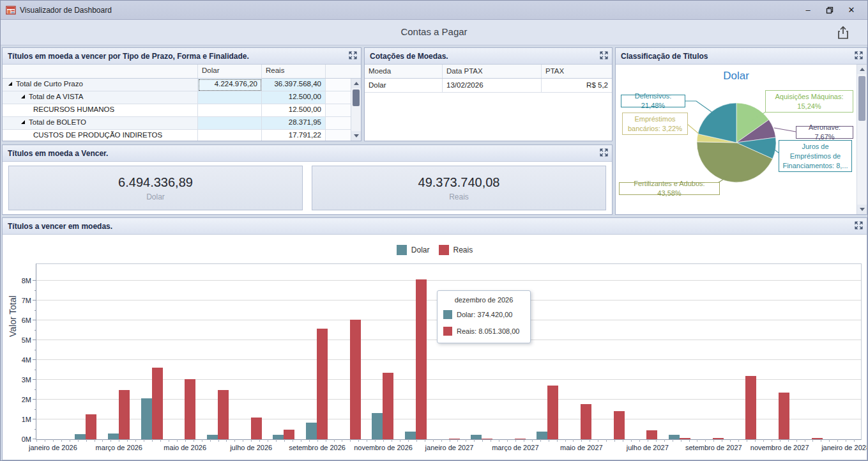 The image size is (868, 461). What do you see at coordinates (577, 72) in the screenshot?
I see `column-header-ptax: PTAX` at bounding box center [577, 72].